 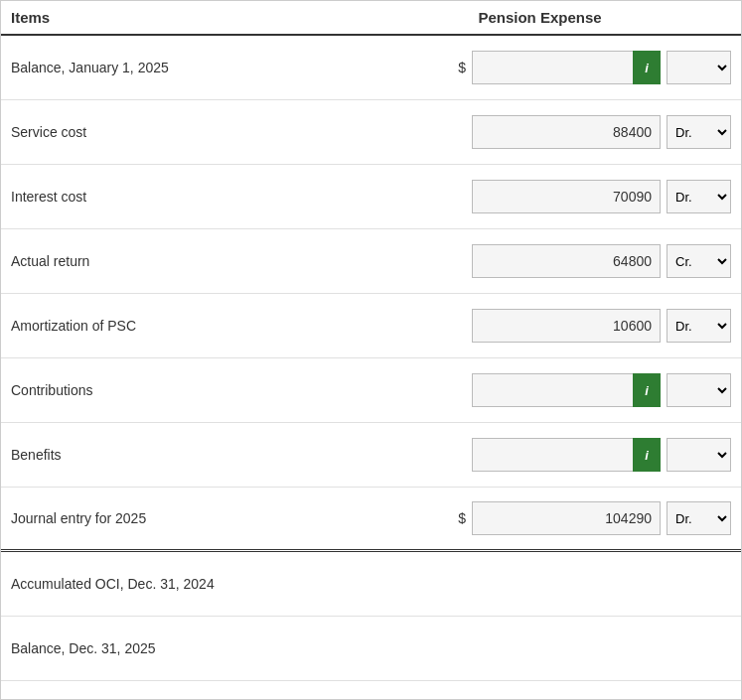 What do you see at coordinates (699, 390) in the screenshot?
I see `dr-select-contributions: Dr.Cr.` at bounding box center [699, 390].